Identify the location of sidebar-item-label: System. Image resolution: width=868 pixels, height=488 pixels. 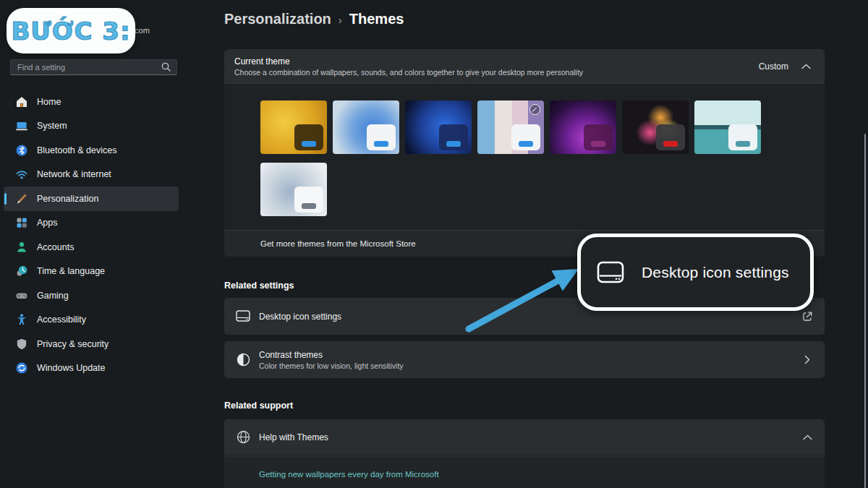
(52, 126).